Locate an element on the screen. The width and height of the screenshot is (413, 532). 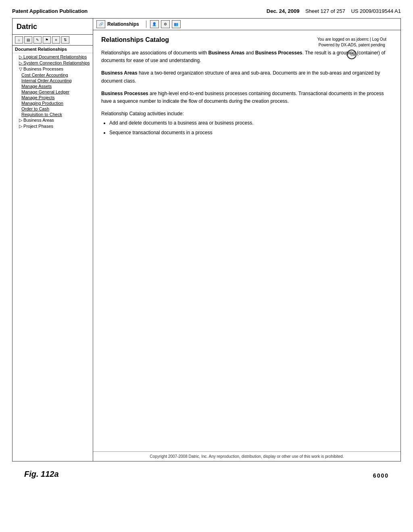
sidebar-item-business-proc: ▽ Business Processes is located at coordinates (52, 69).